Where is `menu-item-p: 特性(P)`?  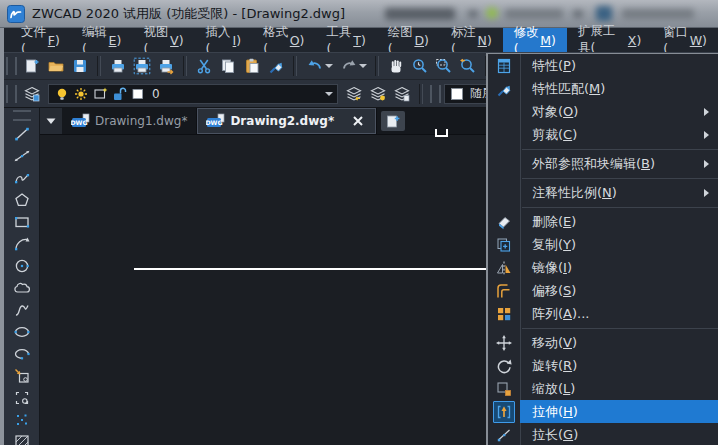
menu-item-p: 特性(P) is located at coordinates (603, 66).